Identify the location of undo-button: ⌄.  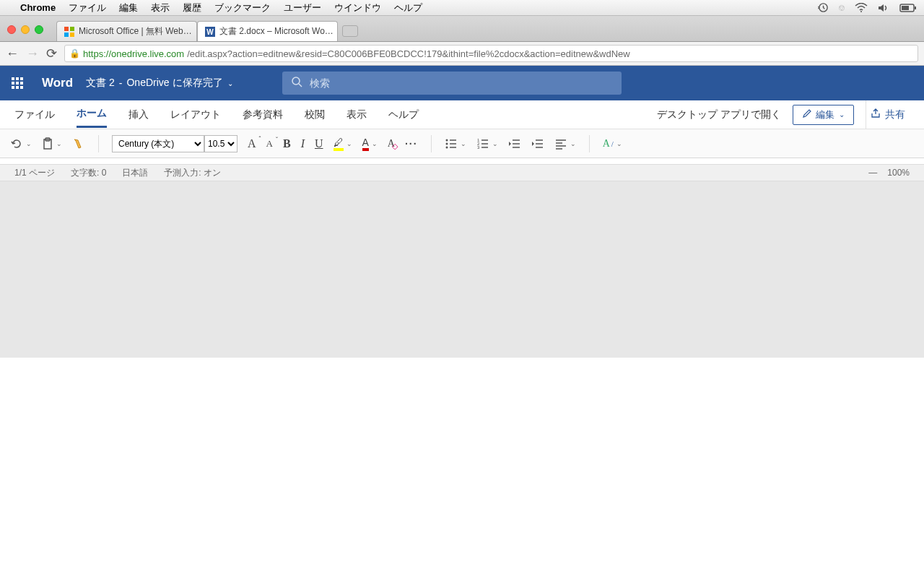
(21, 144).